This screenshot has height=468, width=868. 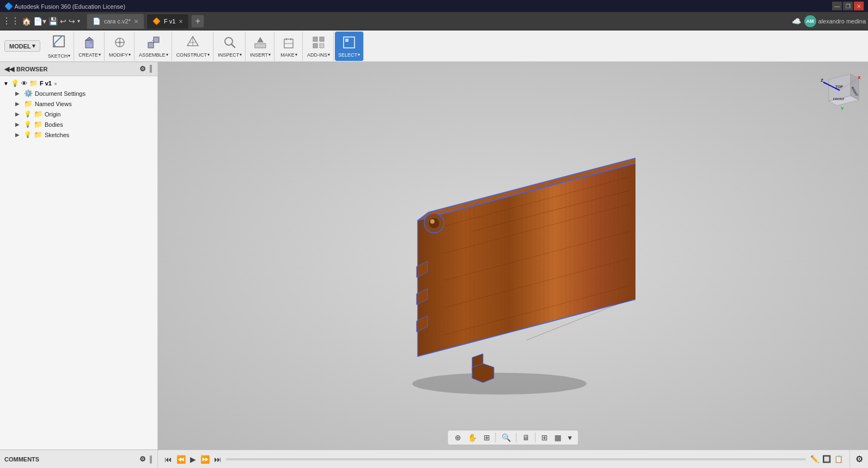 I want to click on redo-icon: ↪, so click(x=72, y=21).